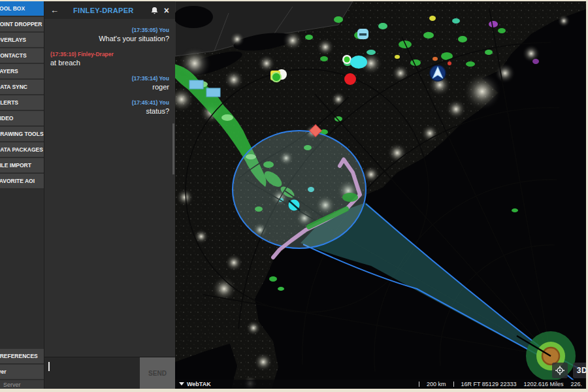 Image resolution: width=588 pixels, height=392 pixels. Describe the element at coordinates (350, 79) in the screenshot. I see `marker-red-dot` at that location.